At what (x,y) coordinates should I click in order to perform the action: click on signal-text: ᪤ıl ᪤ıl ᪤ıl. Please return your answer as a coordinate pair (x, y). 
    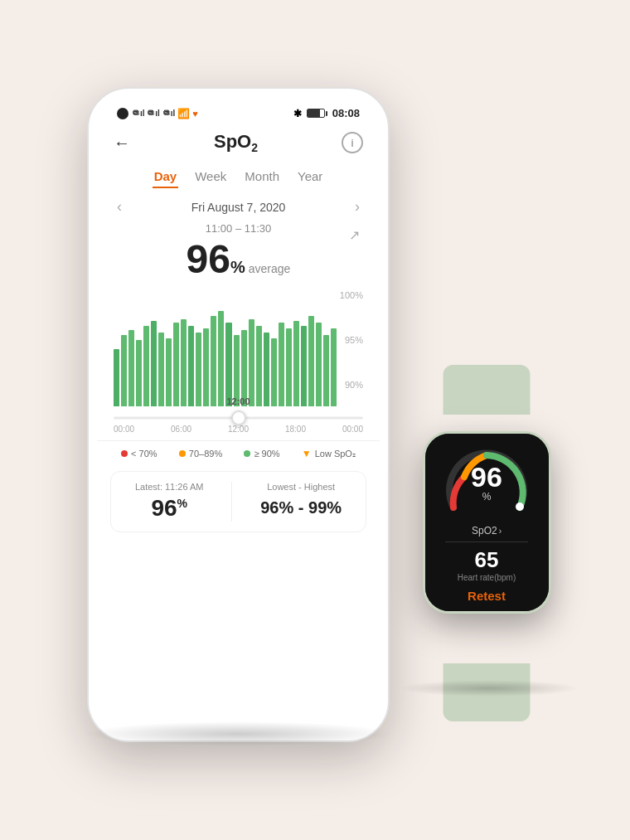
    Looking at the image, I should click on (153, 113).